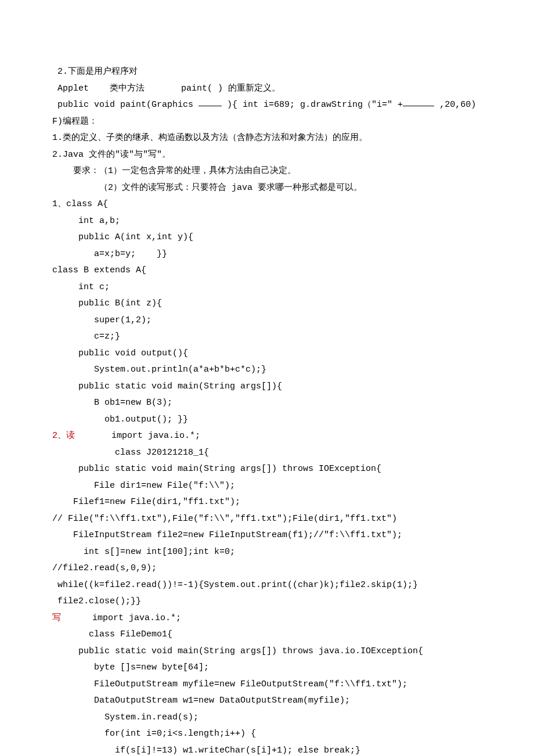 The width and height of the screenshot is (534, 756). I want to click on document-line: System.in.read(s);, so click(267, 718).